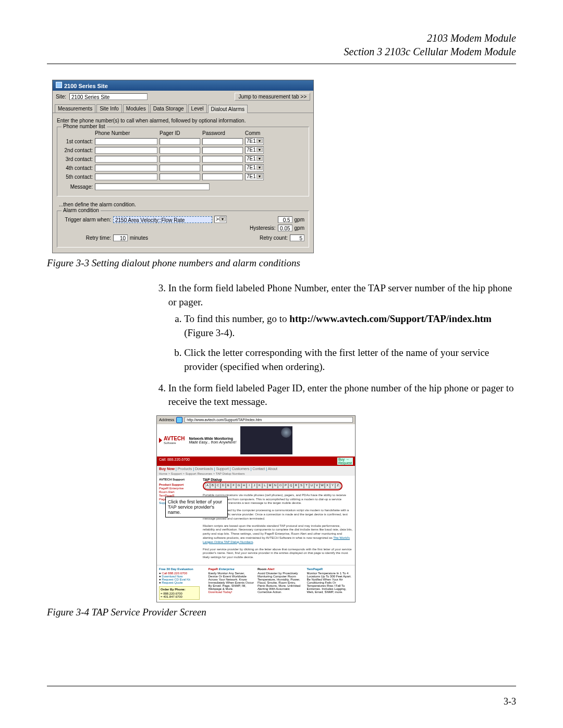 This screenshot has height=728, width=563. Describe the element at coordinates (228, 486) in the screenshot. I see `az-letter-E: E` at that location.